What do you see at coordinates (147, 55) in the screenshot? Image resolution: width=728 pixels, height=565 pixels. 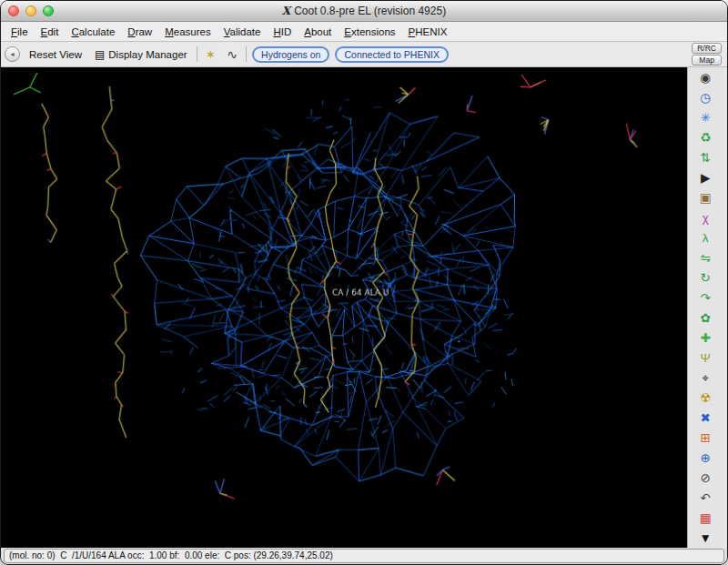 I see `display-manager-label: Display Manager` at bounding box center [147, 55].